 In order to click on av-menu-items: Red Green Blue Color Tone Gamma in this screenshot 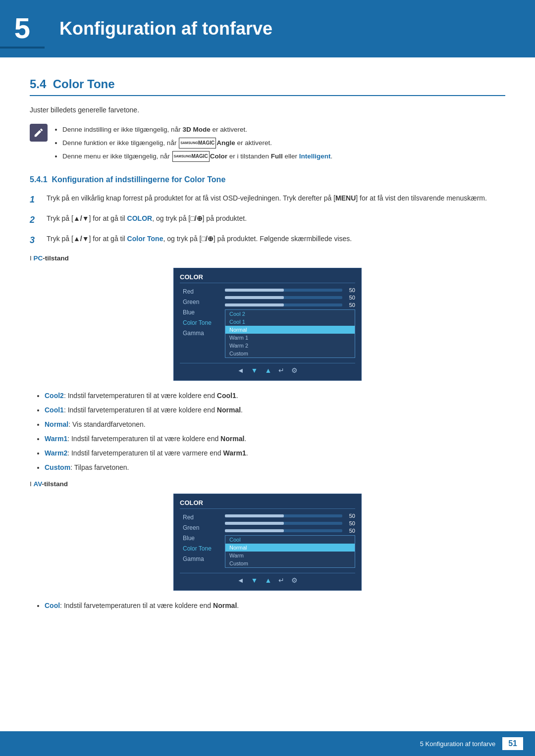, I will do `click(201, 541)`.